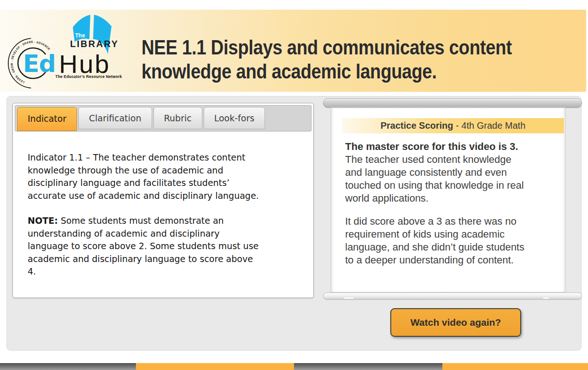 The height and width of the screenshot is (370, 588). I want to click on logo-ed-text: Ed, so click(40, 64).